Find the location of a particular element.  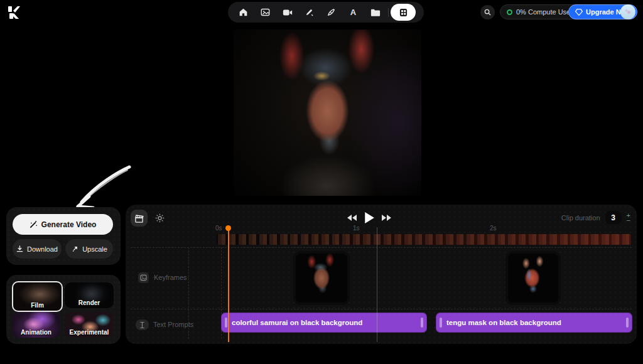

text-cursor-icon is located at coordinates (142, 325).